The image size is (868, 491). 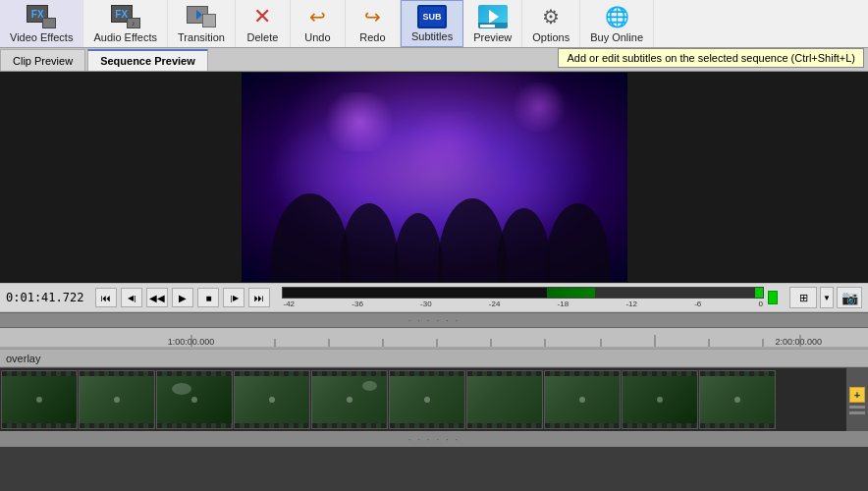 What do you see at coordinates (493, 24) in the screenshot?
I see `preview-button: Preview` at bounding box center [493, 24].